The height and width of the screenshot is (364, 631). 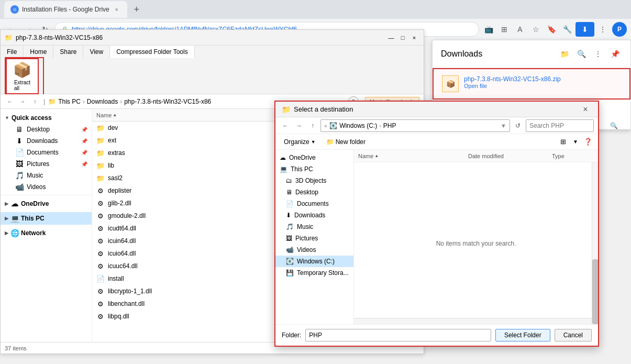 I want to click on file-icon-glib: ⚙, so click(x=101, y=203).